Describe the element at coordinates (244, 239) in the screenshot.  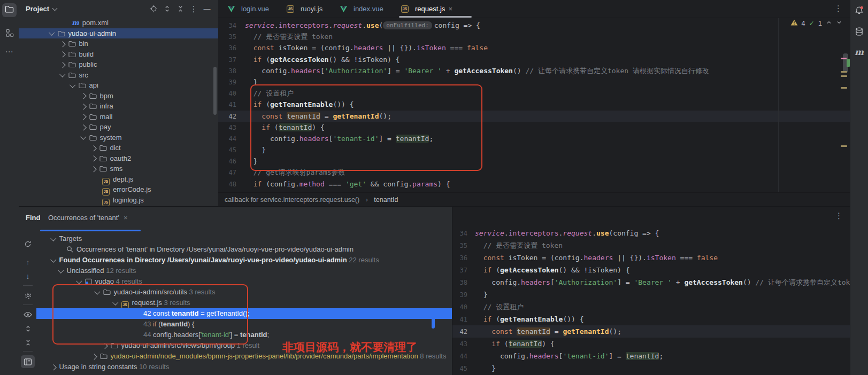
I see `find-result-row-0: Targets` at that location.